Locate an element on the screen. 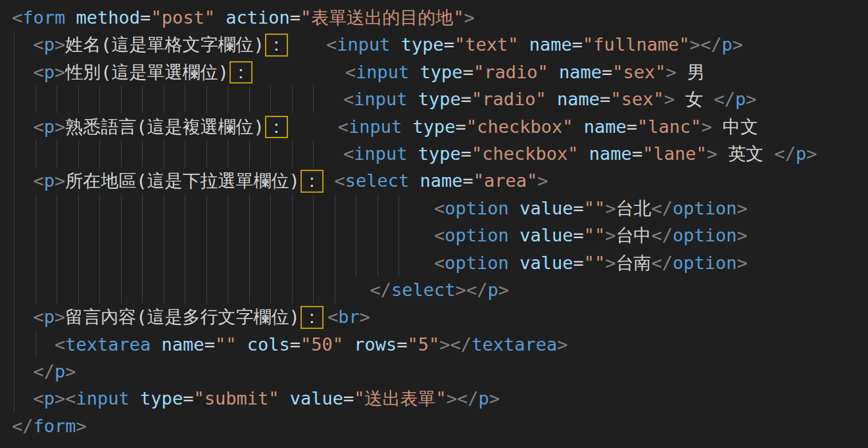  tag-name-token: form is located at coordinates (43, 17).